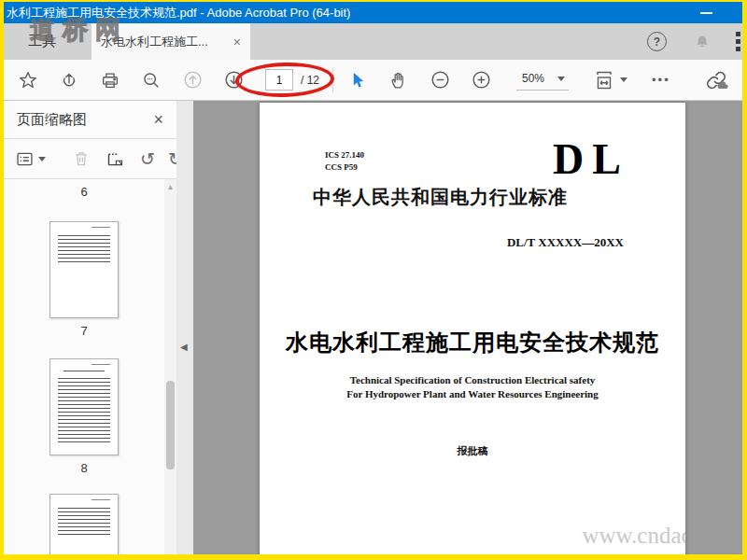  I want to click on panel-scrollbar: ▲, so click(170, 367).